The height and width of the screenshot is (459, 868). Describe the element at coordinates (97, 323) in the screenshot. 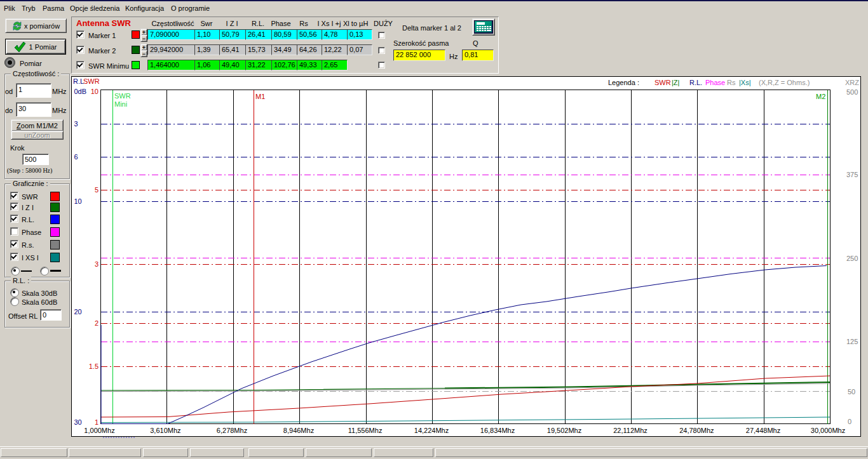

I see `svg-text: 2` at that location.